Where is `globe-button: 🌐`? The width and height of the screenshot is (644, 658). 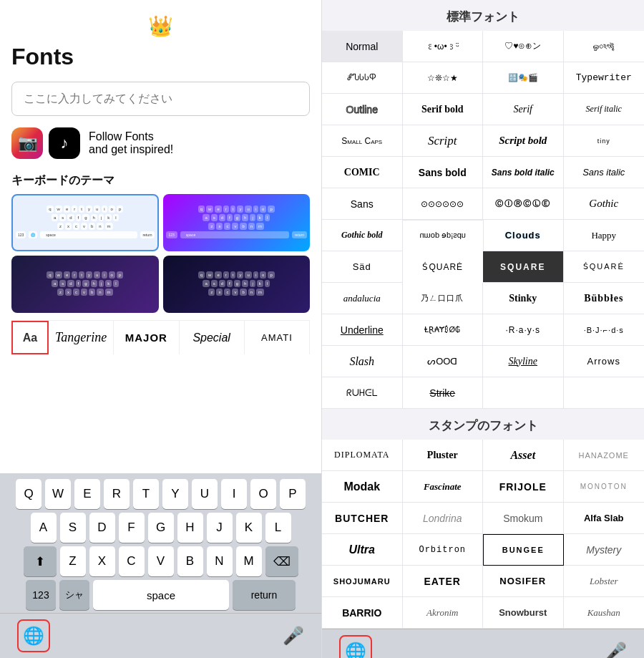
globe-button: 🌐 is located at coordinates (34, 636).